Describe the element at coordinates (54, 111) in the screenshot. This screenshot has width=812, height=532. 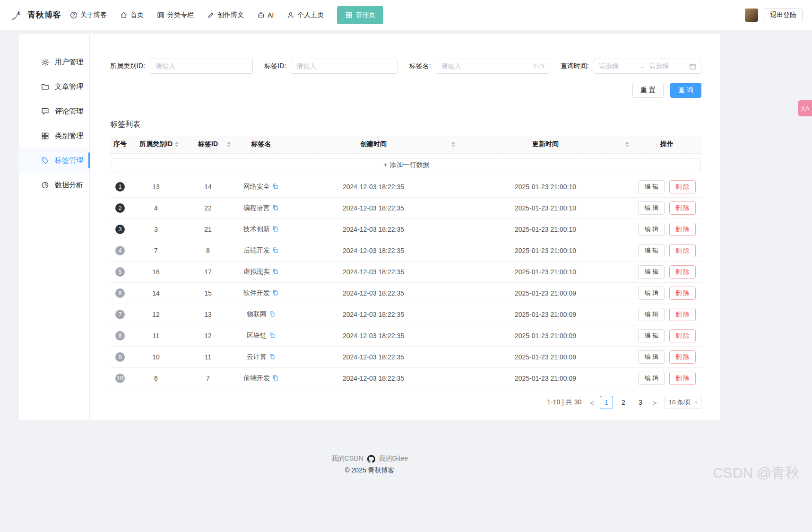
I see `sidebar-item-comment-management: 评论管理` at that location.